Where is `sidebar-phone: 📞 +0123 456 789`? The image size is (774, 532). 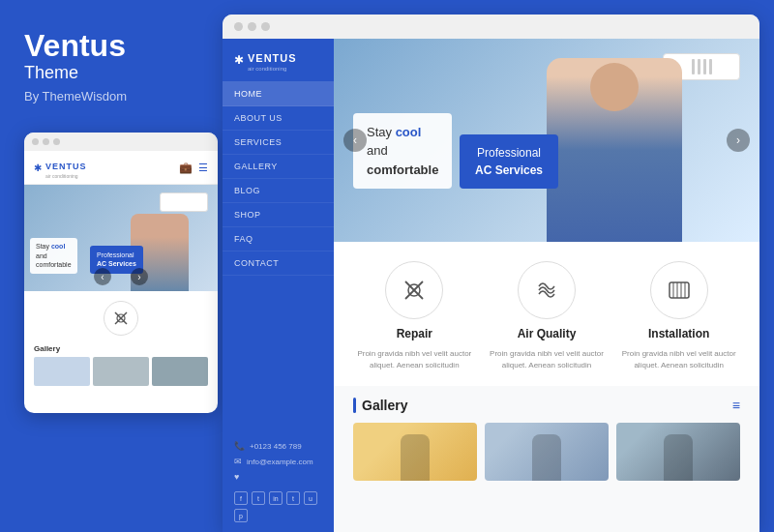
sidebar-phone: 📞 +0123 456 789 is located at coordinates (279, 446).